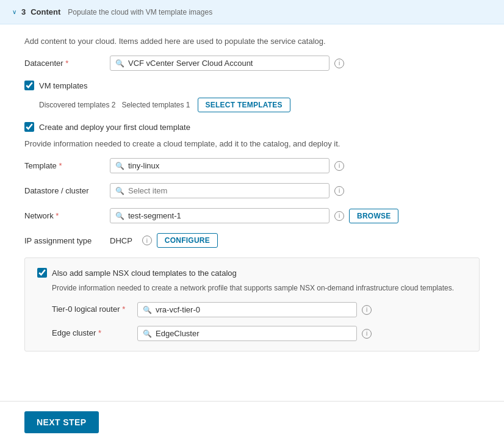 This screenshot has width=504, height=443. I want to click on datastore-input-wrapper: 🔍, so click(220, 190).